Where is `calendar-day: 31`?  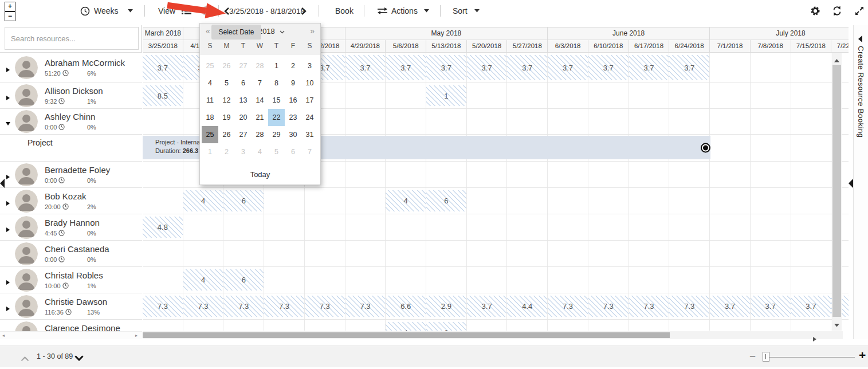
calendar-day: 31 is located at coordinates (309, 135).